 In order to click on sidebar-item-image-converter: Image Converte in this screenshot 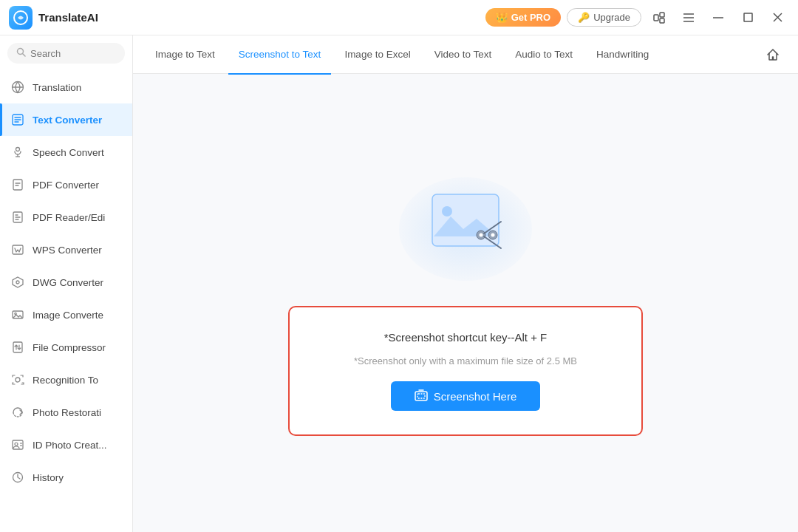, I will do `click(66, 315)`.